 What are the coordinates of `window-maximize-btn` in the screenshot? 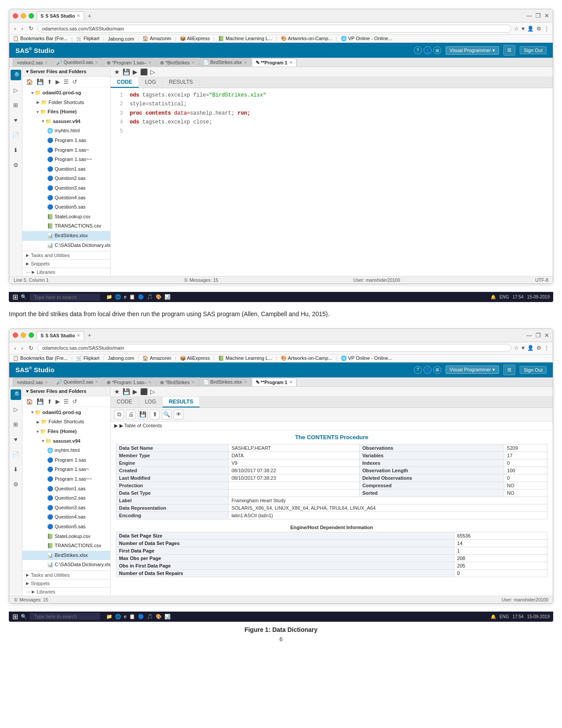 It's located at (31, 16).